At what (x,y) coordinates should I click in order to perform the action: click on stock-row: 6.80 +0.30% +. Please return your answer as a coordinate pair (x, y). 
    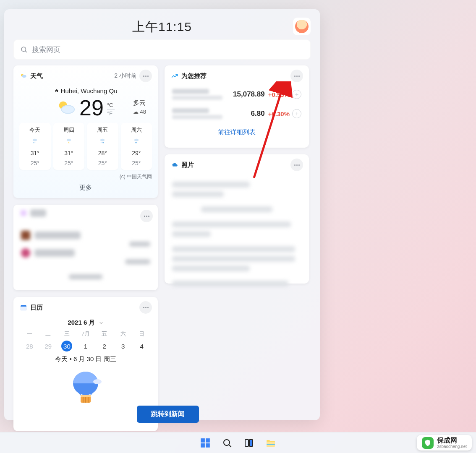
    Looking at the image, I should click on (237, 114).